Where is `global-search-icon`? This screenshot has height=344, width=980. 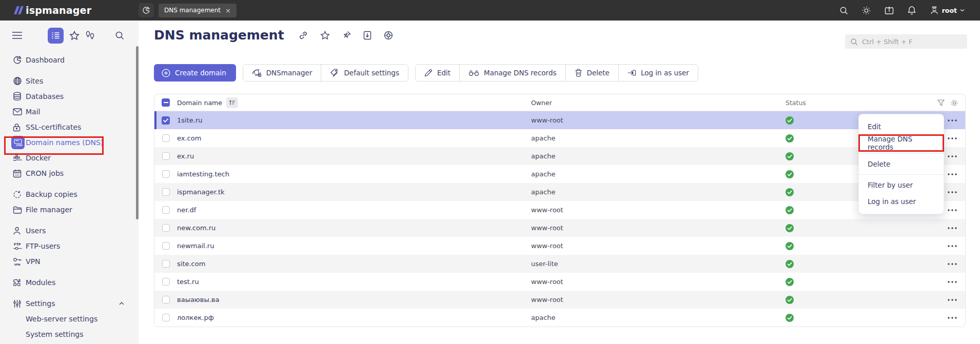 global-search-icon is located at coordinates (844, 10).